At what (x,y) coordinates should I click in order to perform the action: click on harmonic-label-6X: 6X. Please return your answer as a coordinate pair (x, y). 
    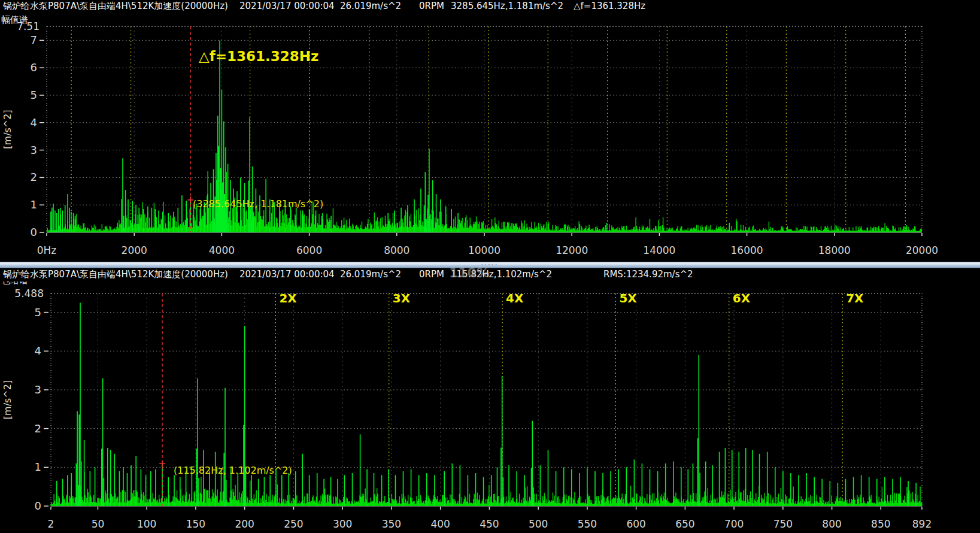
    Looking at the image, I should click on (742, 298).